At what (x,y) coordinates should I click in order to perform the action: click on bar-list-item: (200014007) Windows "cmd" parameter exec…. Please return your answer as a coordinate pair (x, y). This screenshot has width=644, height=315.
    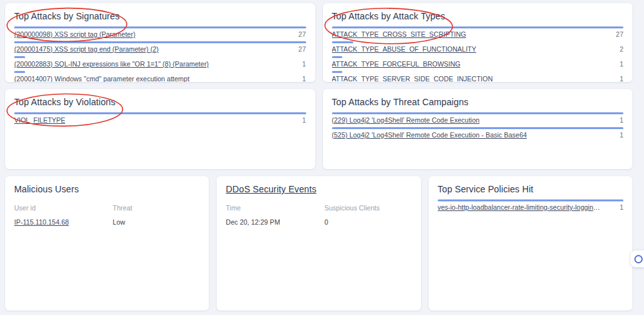
    Looking at the image, I should click on (160, 76).